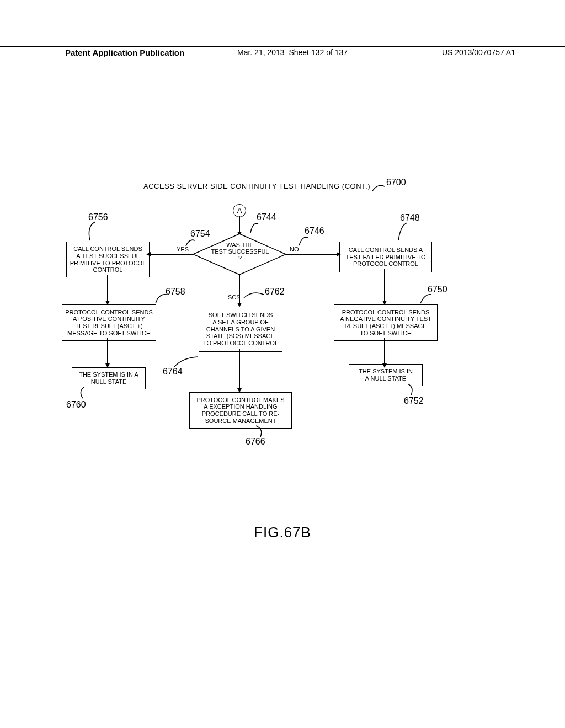 The width and height of the screenshot is (565, 728). I want to click on box-6756: CALL CONTROL SENDS A TEST SUCCESSFUL PRI…, so click(108, 259).